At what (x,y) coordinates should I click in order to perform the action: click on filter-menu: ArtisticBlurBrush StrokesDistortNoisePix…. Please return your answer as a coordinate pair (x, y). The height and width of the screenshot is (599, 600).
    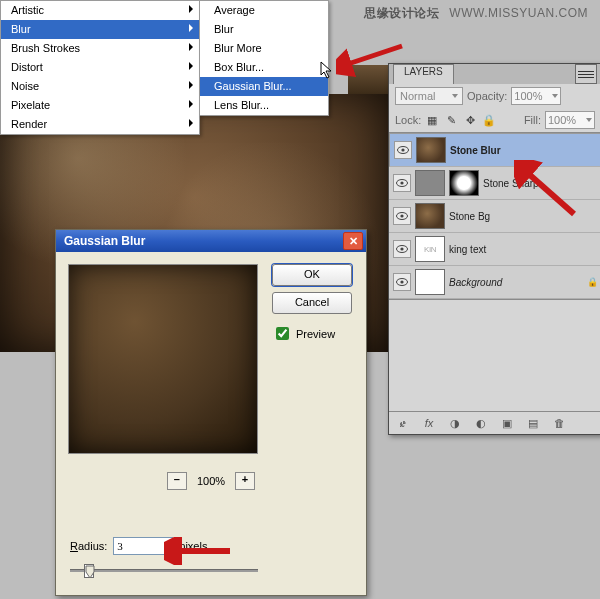
    Looking at the image, I should click on (100, 68).